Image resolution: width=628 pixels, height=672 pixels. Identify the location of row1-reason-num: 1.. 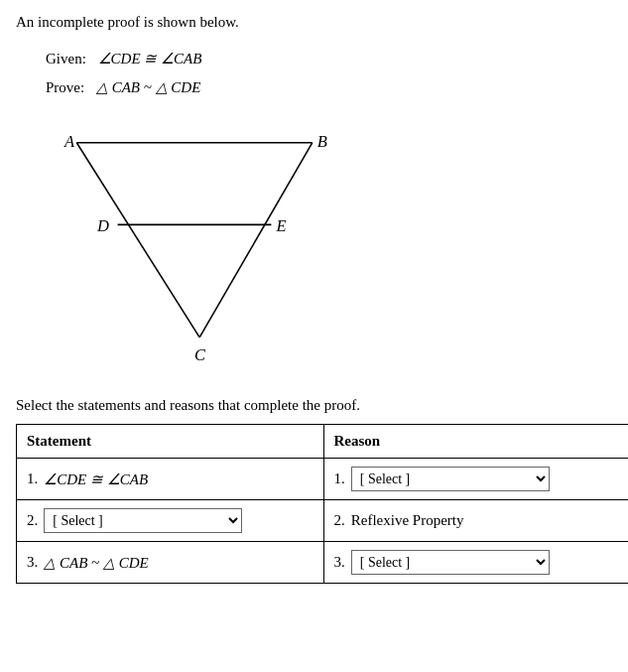
(339, 478).